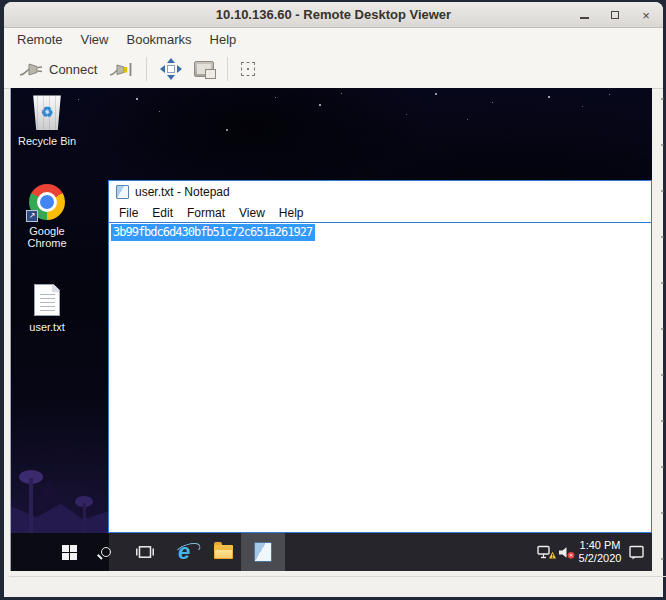 The image size is (666, 600). What do you see at coordinates (106, 552) in the screenshot?
I see `search-icon` at bounding box center [106, 552].